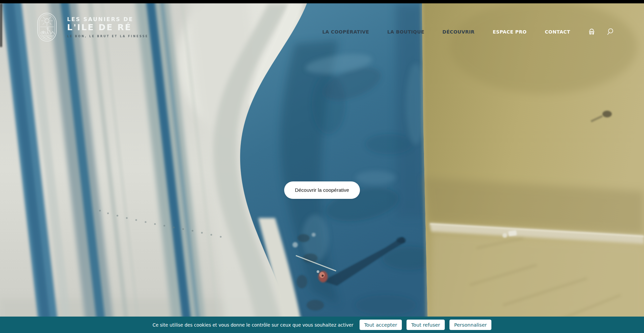 The width and height of the screenshot is (644, 333). I want to click on cart-button, so click(592, 32).